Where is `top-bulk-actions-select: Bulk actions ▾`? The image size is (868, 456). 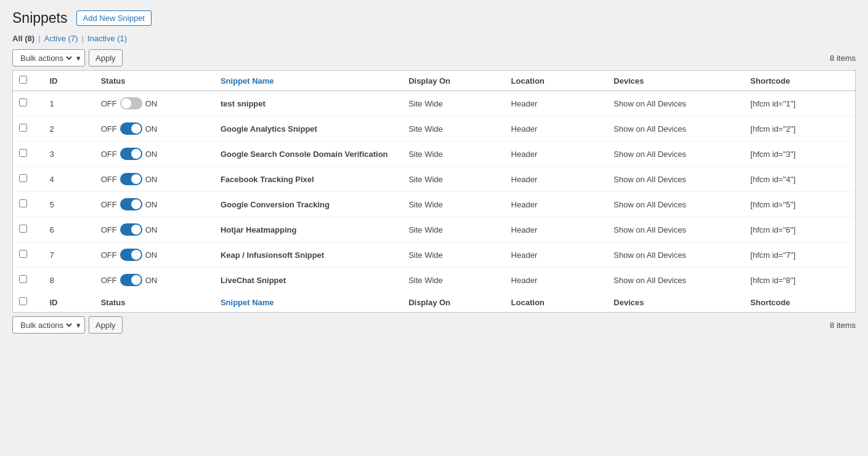
top-bulk-actions-select: Bulk actions ▾ is located at coordinates (49, 58).